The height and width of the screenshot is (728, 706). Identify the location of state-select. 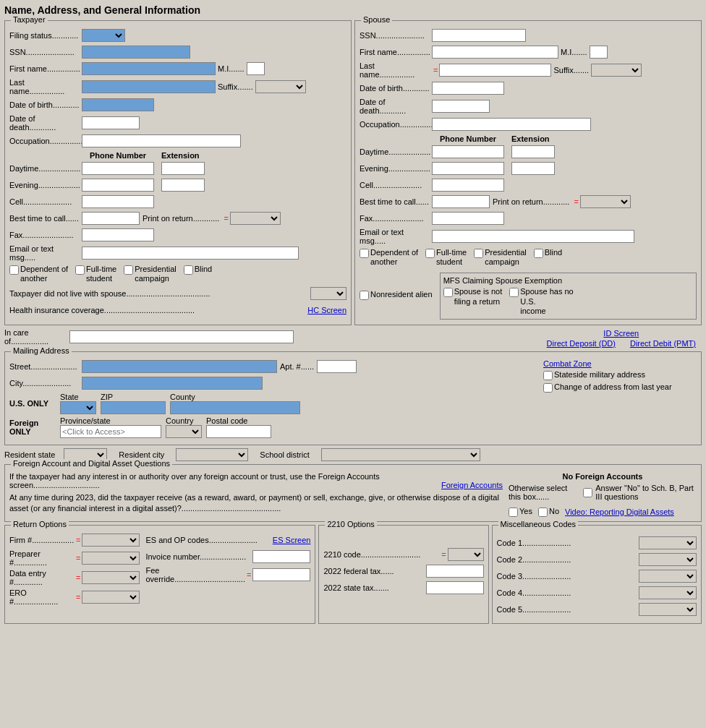
(78, 408).